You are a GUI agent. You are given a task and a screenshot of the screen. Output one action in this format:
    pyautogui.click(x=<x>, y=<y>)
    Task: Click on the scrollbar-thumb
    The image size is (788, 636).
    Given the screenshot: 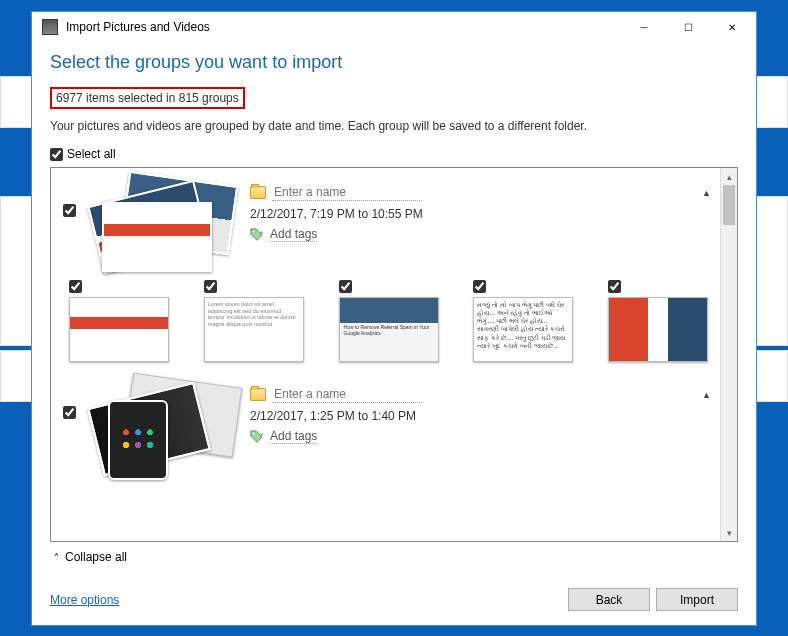 What is the action you would take?
    pyautogui.click(x=729, y=205)
    